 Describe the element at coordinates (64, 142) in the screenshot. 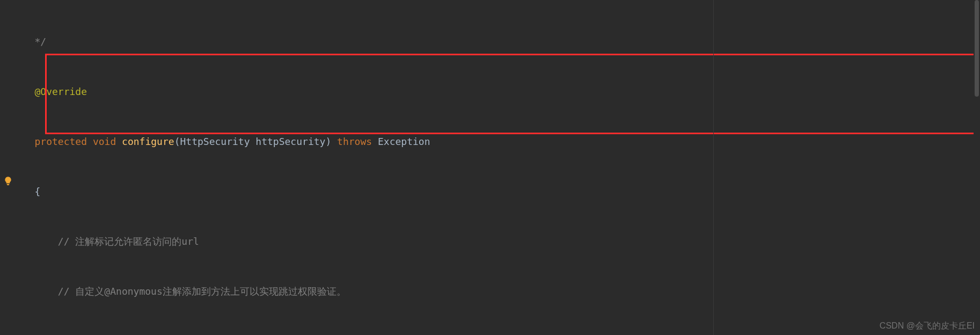

I see `keyword-token: protected` at that location.